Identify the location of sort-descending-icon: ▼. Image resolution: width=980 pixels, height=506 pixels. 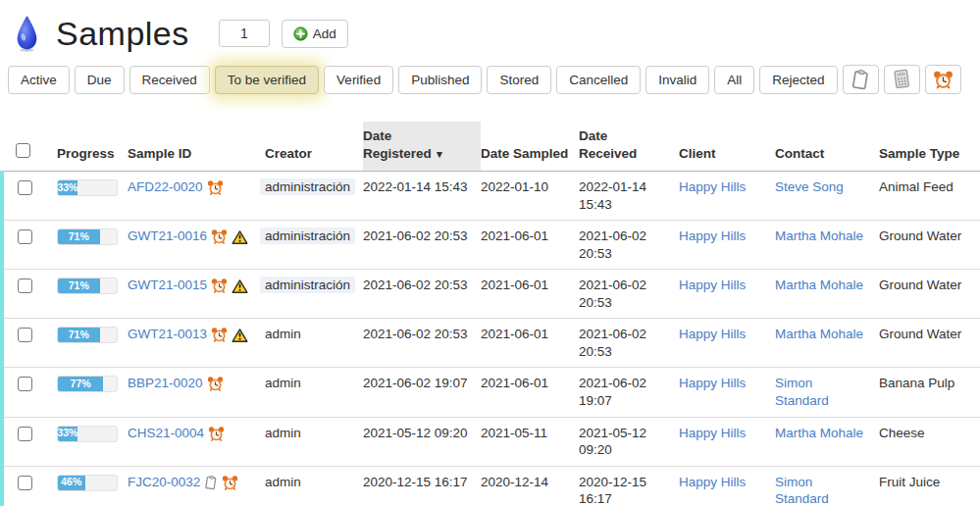
(439, 154).